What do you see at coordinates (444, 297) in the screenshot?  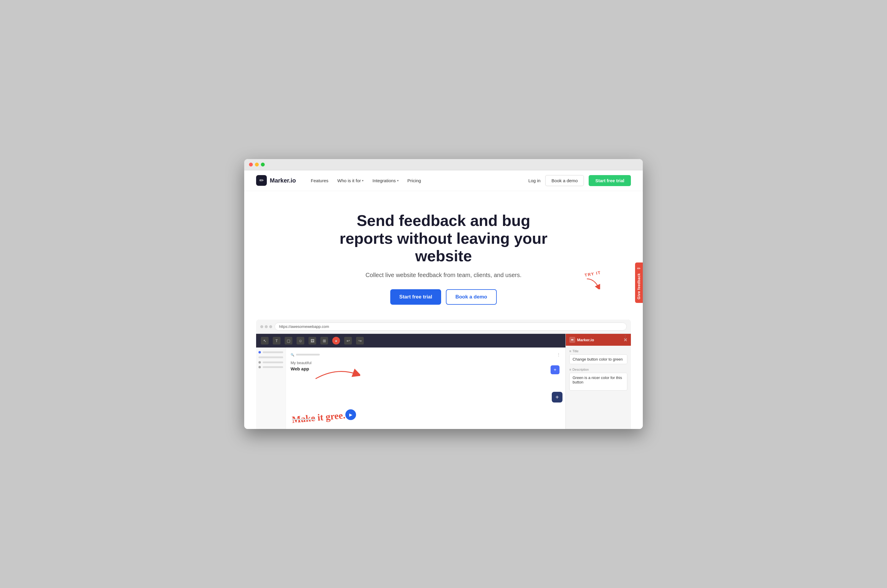 I see `hero-ctas: Start free trial Book a demo` at bounding box center [444, 297].